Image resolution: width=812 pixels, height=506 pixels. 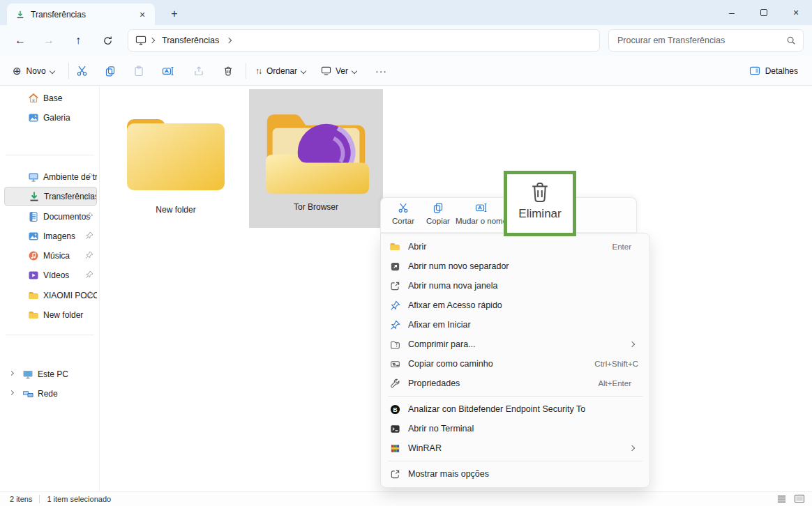 I want to click on cut-button, so click(x=82, y=71).